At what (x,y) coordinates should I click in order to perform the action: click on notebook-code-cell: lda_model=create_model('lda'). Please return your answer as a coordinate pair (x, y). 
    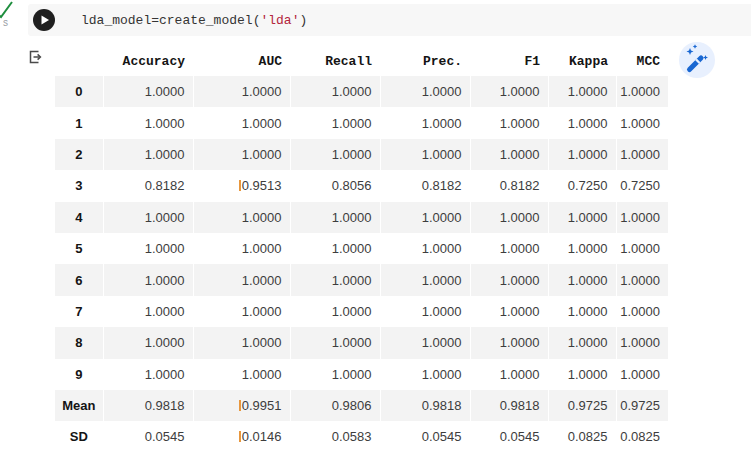
    Looking at the image, I should click on (390, 20).